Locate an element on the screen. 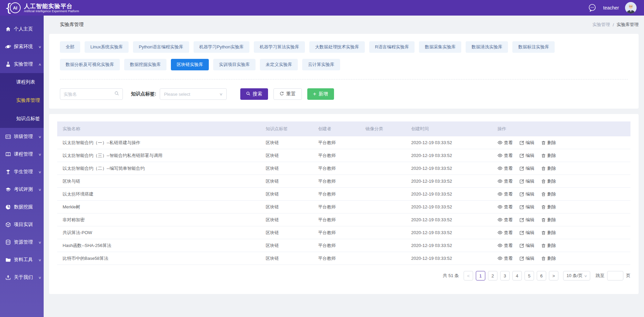 The width and height of the screenshot is (644, 317). user-avatar is located at coordinates (631, 8).